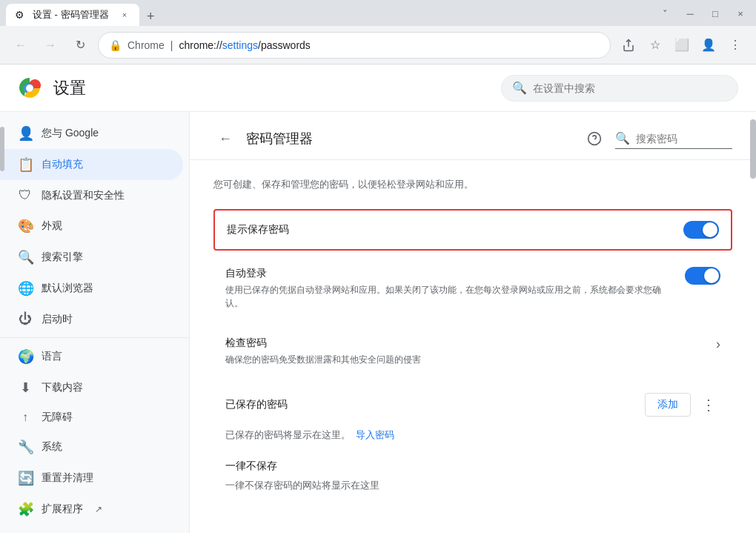 The height and width of the screenshot is (533, 756). Describe the element at coordinates (378, 45) in the screenshot. I see `addressbar: ← → ↻ 🔒 Chrome | chrome://settings/passw…` at that location.